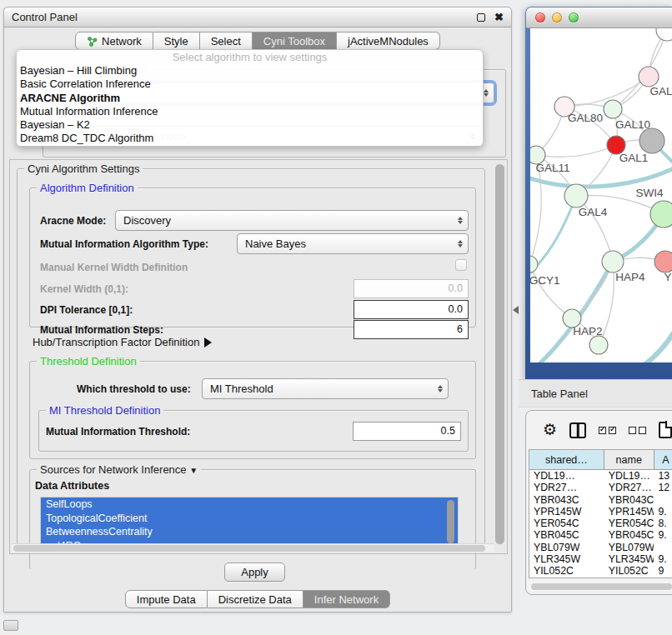 This screenshot has height=635, width=672. I want to click on control-panel-titlebar: Control Panel ✖, so click(258, 18).